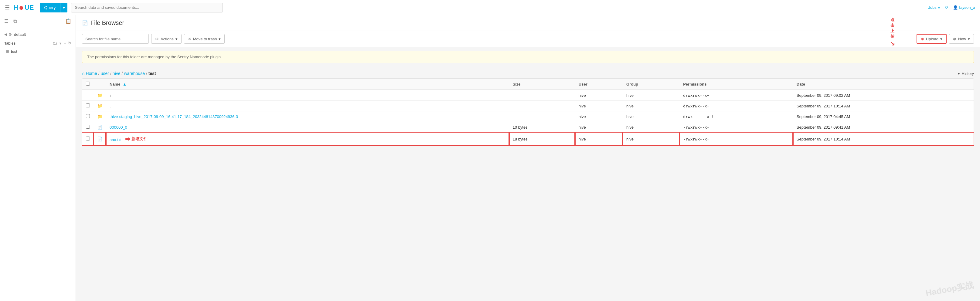 This screenshot has height=301, width=980. Describe the element at coordinates (883, 127) in the screenshot. I see `file-date-cell: September 09, 2017 09:41 AM` at that location.